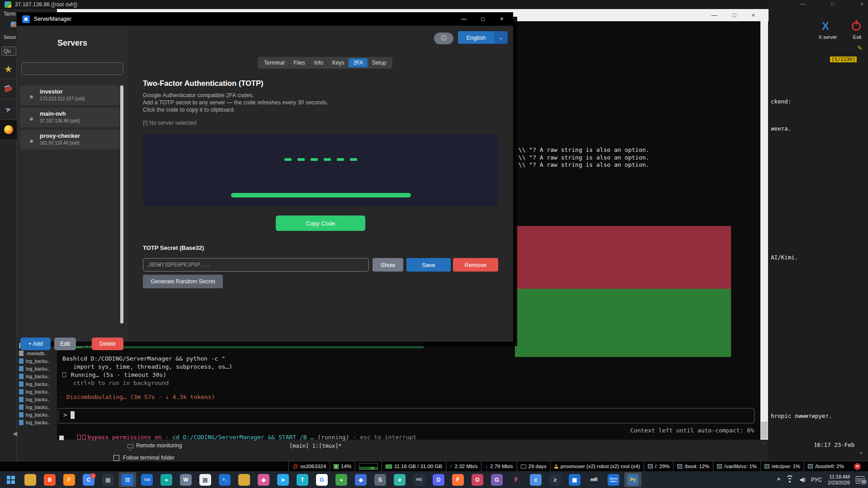 The height and width of the screenshot is (488, 868). Describe the element at coordinates (497, 480) in the screenshot. I see `taskbar-icon-github: G` at that location.